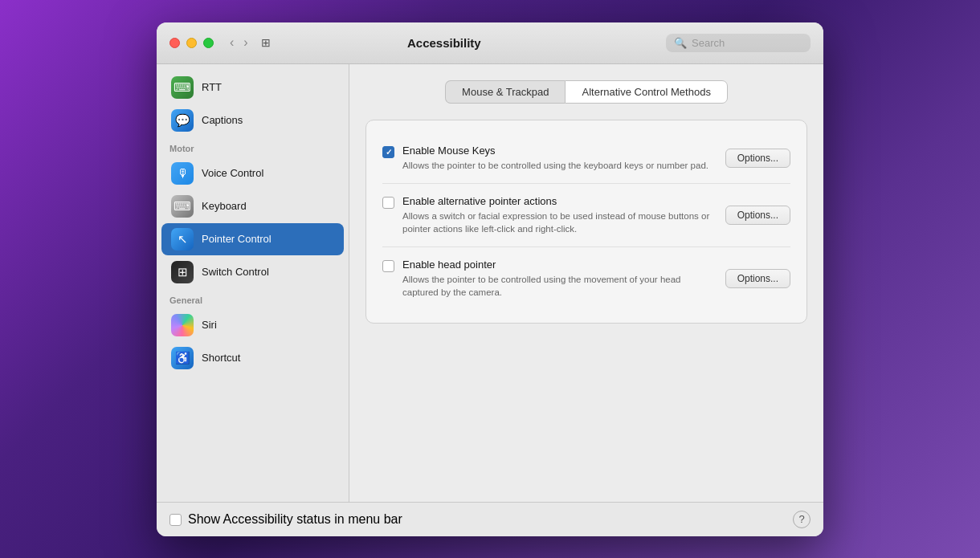  What do you see at coordinates (252, 358) in the screenshot?
I see `sidebar-item-shortcut: ♿ Shortcut` at bounding box center [252, 358].